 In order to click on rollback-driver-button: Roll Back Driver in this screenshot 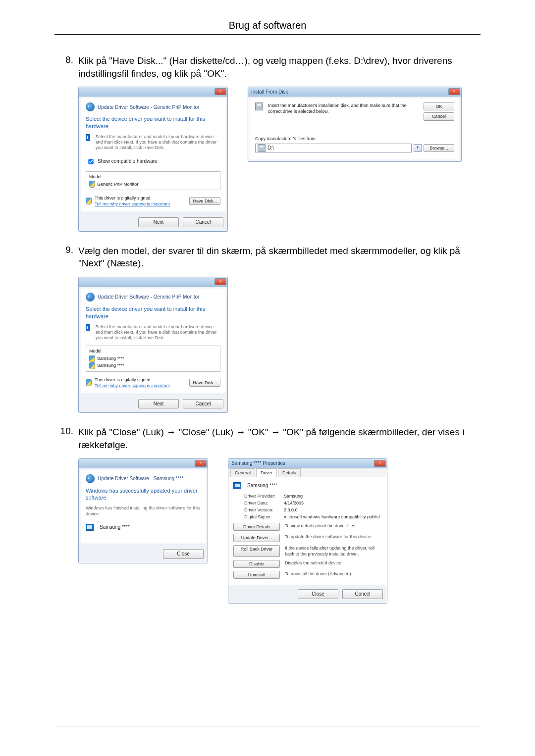, I will do `click(257, 551)`.